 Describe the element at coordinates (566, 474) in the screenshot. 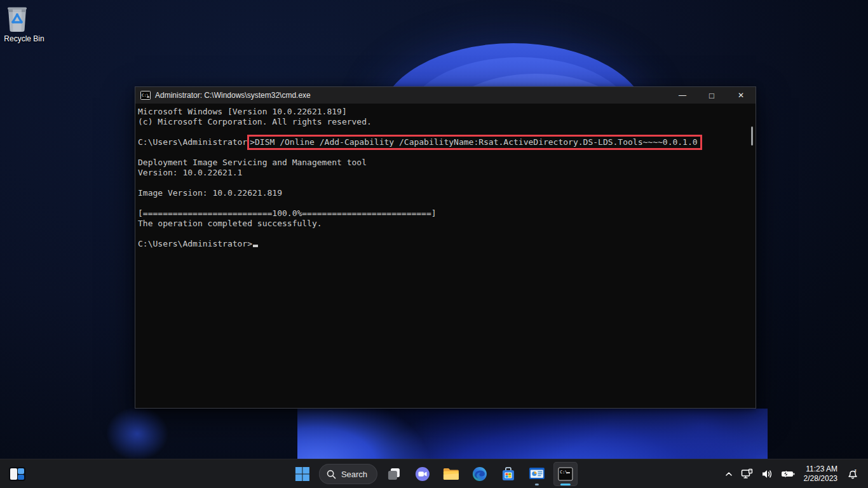

I see `cmd-icon: C:\` at that location.